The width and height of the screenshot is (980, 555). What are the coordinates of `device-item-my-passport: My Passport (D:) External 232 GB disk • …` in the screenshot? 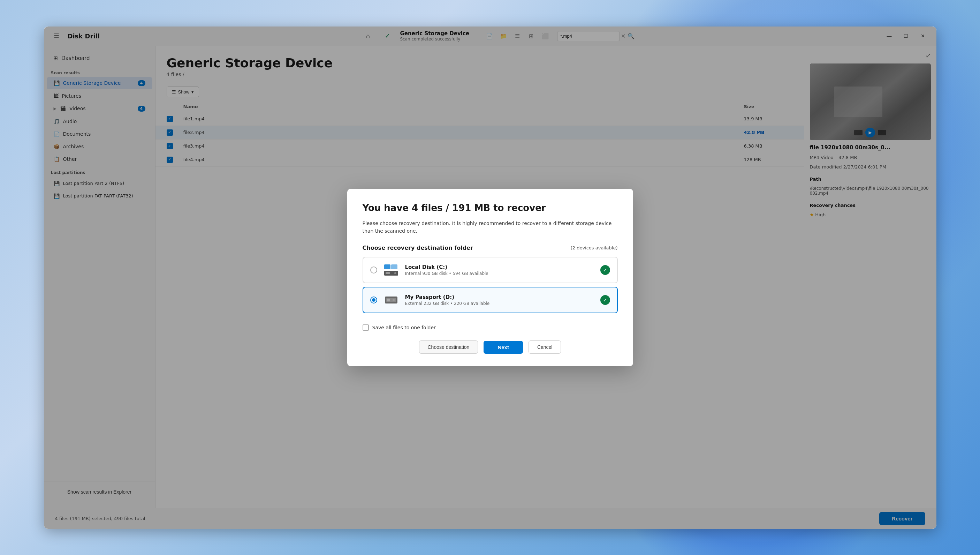 It's located at (490, 300).